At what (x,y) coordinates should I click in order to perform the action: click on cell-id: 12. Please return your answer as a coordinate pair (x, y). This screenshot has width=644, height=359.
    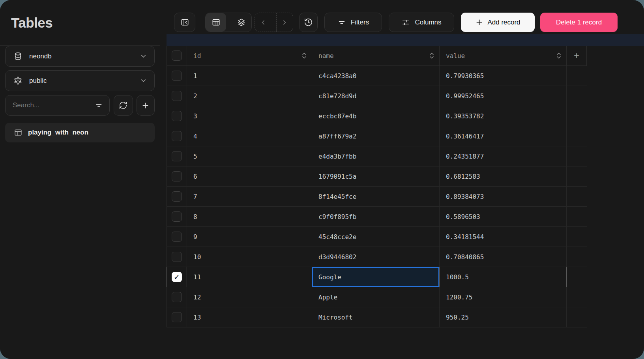
    Looking at the image, I should click on (249, 297).